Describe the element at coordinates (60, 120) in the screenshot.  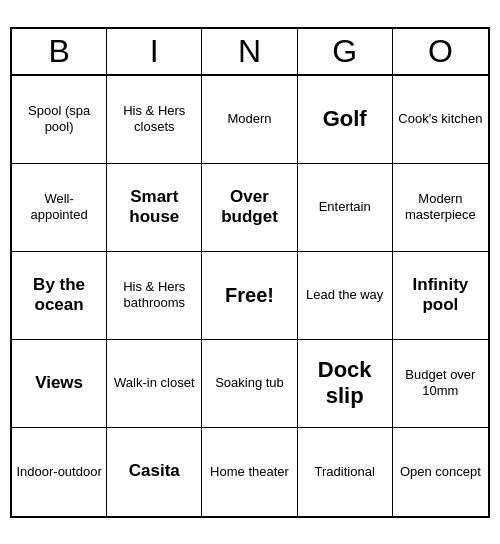
I see `bingo-cell-0: Spool (spa pool)` at that location.